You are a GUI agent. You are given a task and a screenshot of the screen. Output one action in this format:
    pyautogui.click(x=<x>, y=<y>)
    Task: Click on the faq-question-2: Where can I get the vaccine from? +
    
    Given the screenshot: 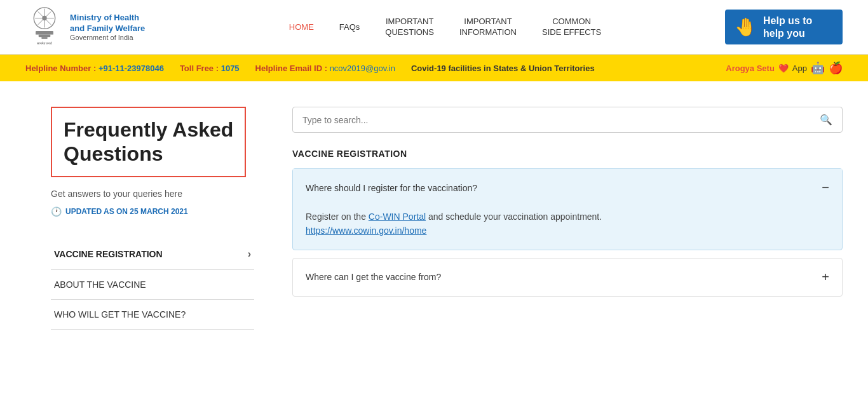 What is the action you would take?
    pyautogui.click(x=567, y=277)
    